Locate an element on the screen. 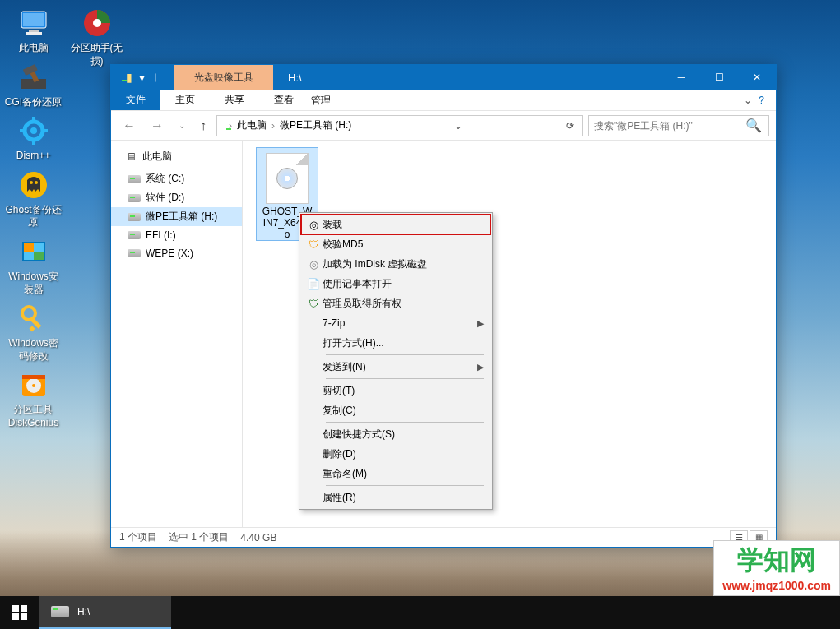 The width and height of the screenshot is (840, 629). ribbon-tab-home: 主页 is located at coordinates (185, 100).